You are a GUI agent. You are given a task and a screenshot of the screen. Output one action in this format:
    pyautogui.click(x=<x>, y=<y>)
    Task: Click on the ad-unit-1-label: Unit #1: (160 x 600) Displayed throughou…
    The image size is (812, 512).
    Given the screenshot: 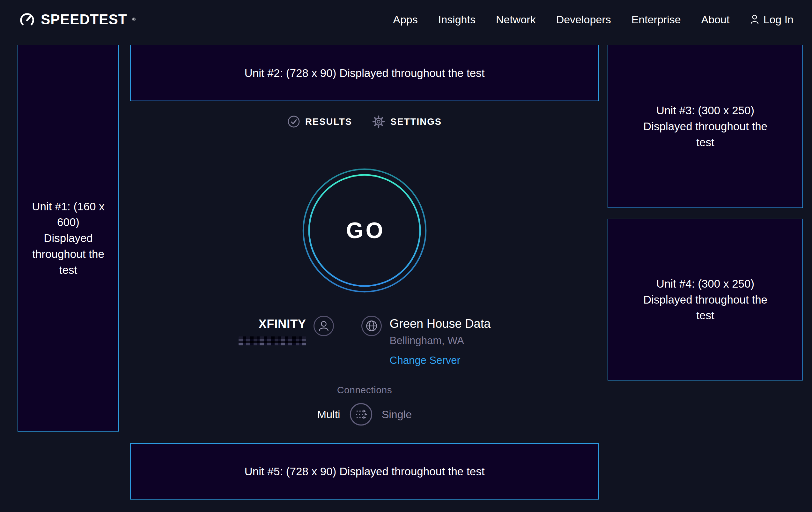 What is the action you would take?
    pyautogui.click(x=68, y=238)
    